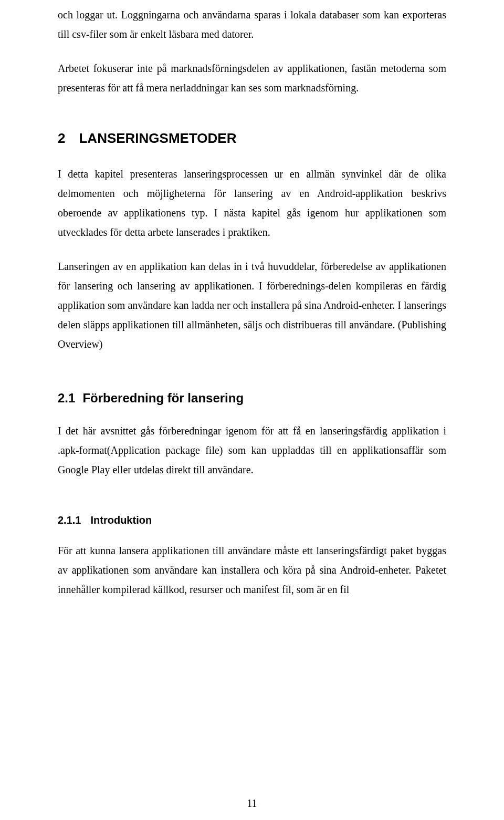 The width and height of the screenshot is (504, 820). Describe the element at coordinates (69, 520) in the screenshot. I see `heading-subsection-2-1-1-number: 2.1.1` at that location.